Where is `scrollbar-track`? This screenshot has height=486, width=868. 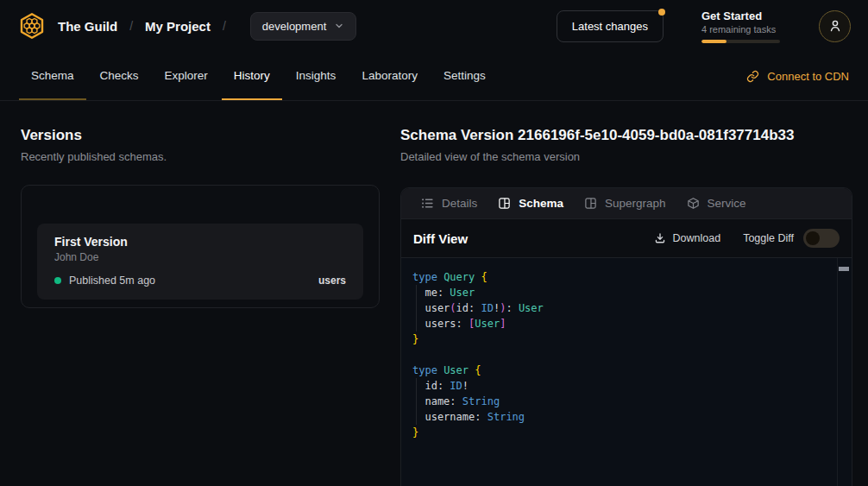
scrollbar-track is located at coordinates (837, 372).